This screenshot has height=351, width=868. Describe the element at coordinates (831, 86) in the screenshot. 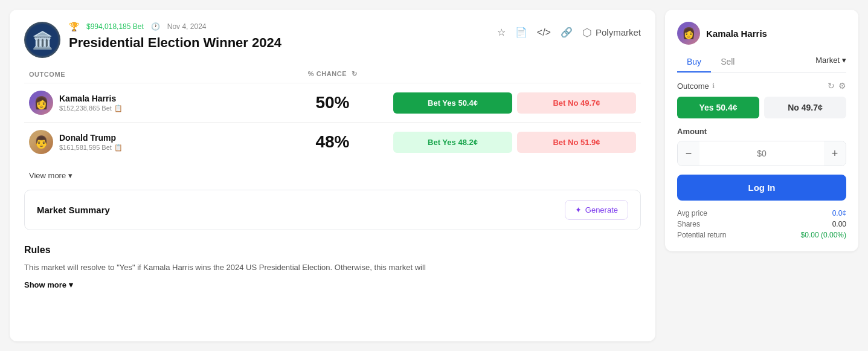

I see `refresh-icon-btn: ↻` at that location.